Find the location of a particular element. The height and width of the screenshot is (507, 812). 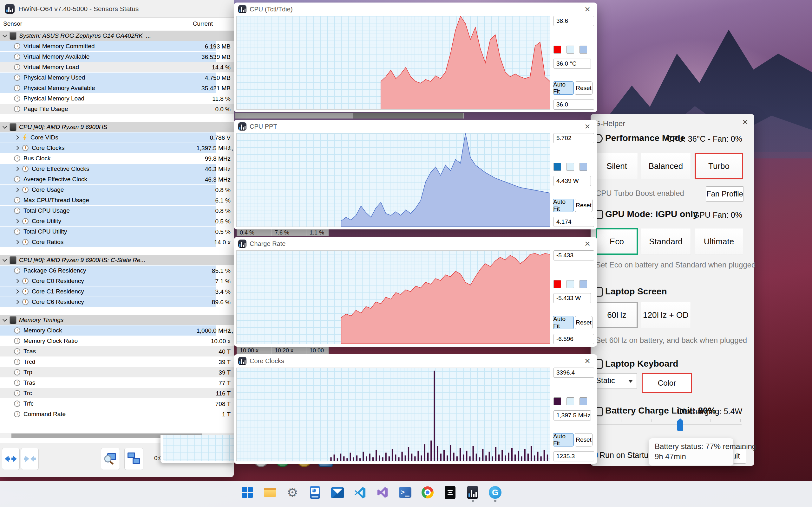

sensor-row: Tcas 40 T is located at coordinates (117, 351).